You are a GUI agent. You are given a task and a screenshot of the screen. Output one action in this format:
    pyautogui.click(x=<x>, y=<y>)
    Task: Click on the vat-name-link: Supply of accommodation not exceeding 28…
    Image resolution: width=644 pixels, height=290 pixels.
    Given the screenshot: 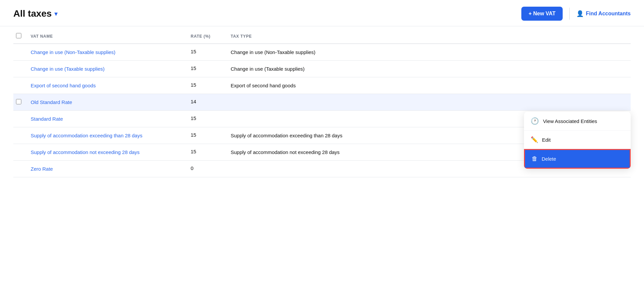 What is the action you would take?
    pyautogui.click(x=85, y=152)
    